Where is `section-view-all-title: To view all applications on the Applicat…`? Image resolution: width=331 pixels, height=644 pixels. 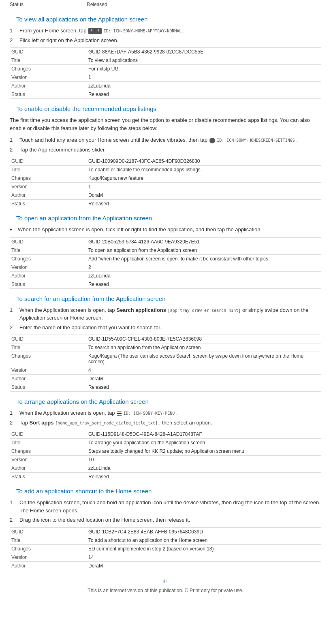
section-view-all-title: To view all applications on the Applicat… is located at coordinates (169, 19).